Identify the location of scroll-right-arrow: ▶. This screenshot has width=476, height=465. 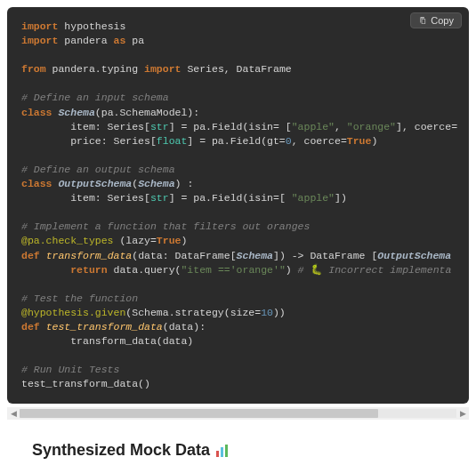
(463, 413).